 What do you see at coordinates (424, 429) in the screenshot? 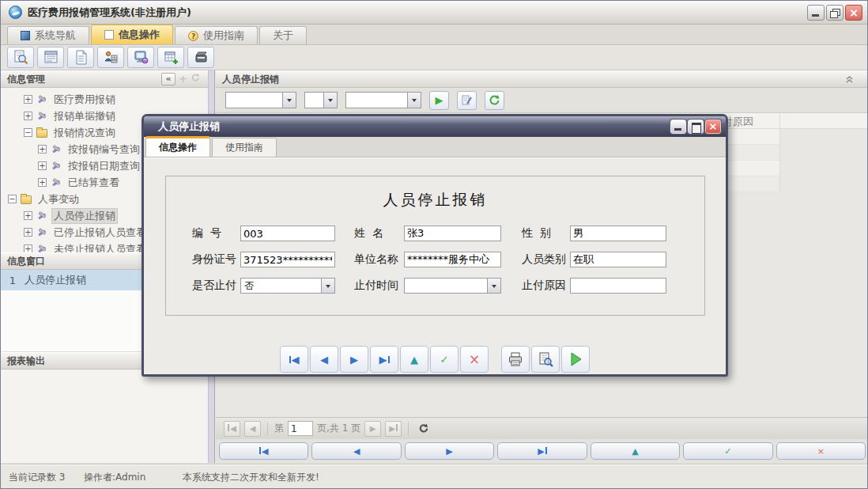
I see `page-refresh-button` at bounding box center [424, 429].